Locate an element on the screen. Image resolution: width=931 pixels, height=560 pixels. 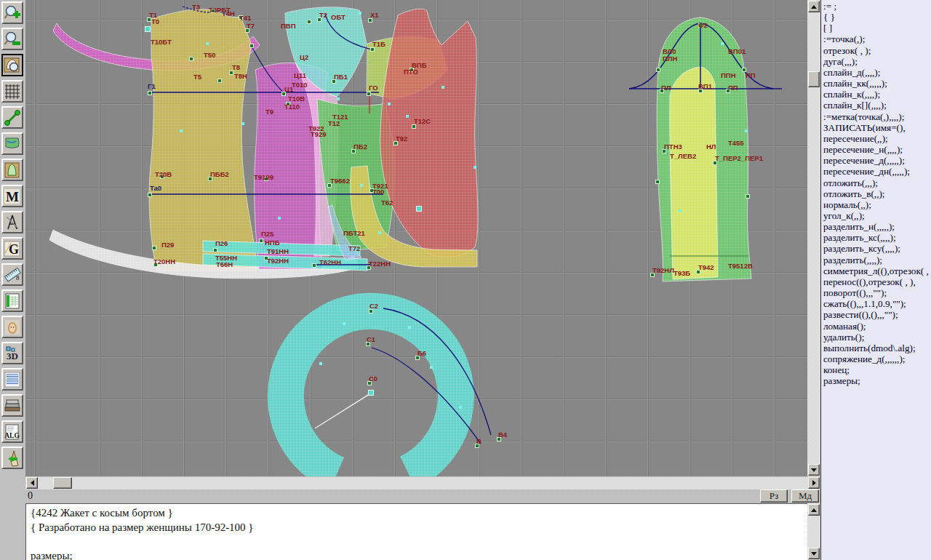
horizontal-scroll-thumb is located at coordinates (63, 483).